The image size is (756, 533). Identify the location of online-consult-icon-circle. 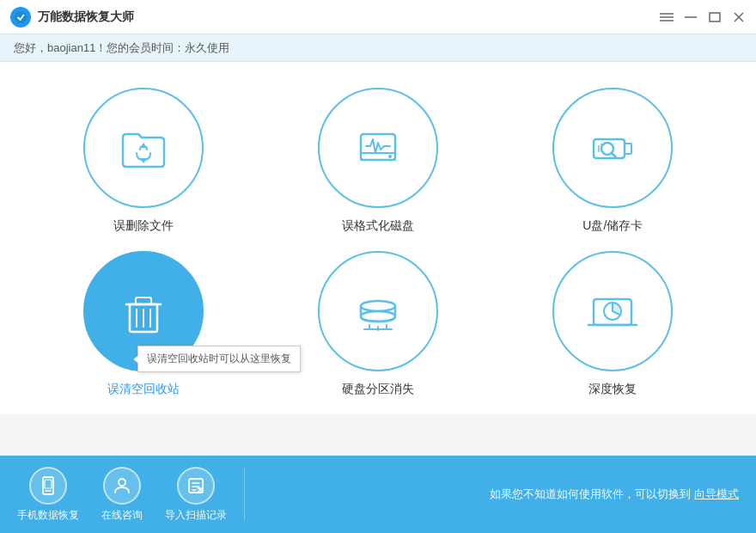
(122, 486).